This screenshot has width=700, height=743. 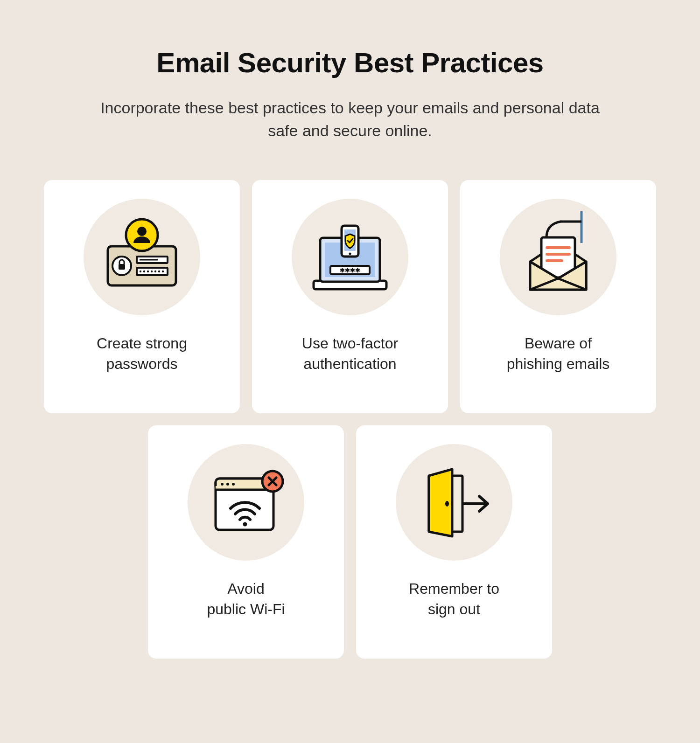 What do you see at coordinates (558, 257) in the screenshot?
I see `phishing-icon` at bounding box center [558, 257].